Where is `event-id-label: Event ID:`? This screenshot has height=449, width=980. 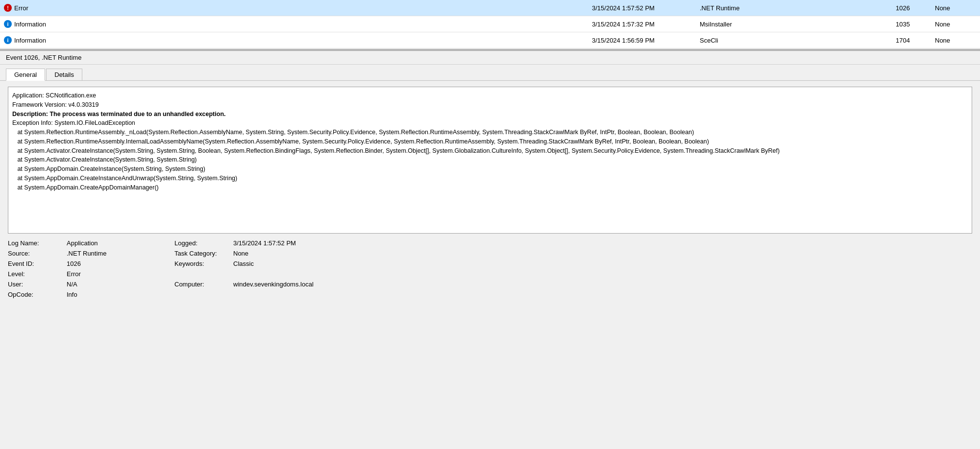
event-id-label: Event ID: is located at coordinates (37, 263).